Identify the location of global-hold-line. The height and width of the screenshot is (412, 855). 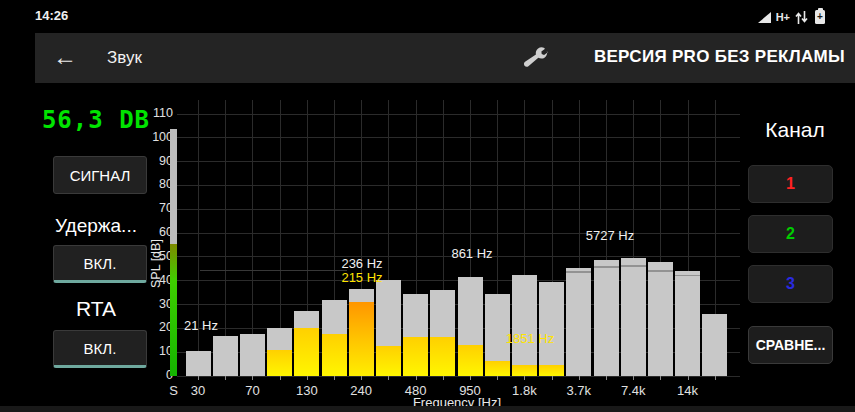
(274, 270).